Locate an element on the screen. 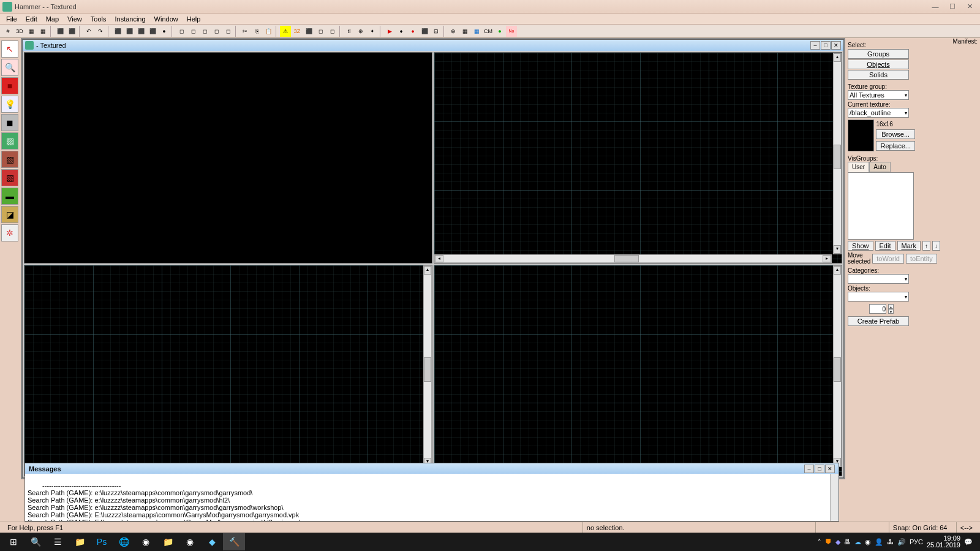 This screenshot has height=551, width=980. doc-minimize-button: – is located at coordinates (815, 45).